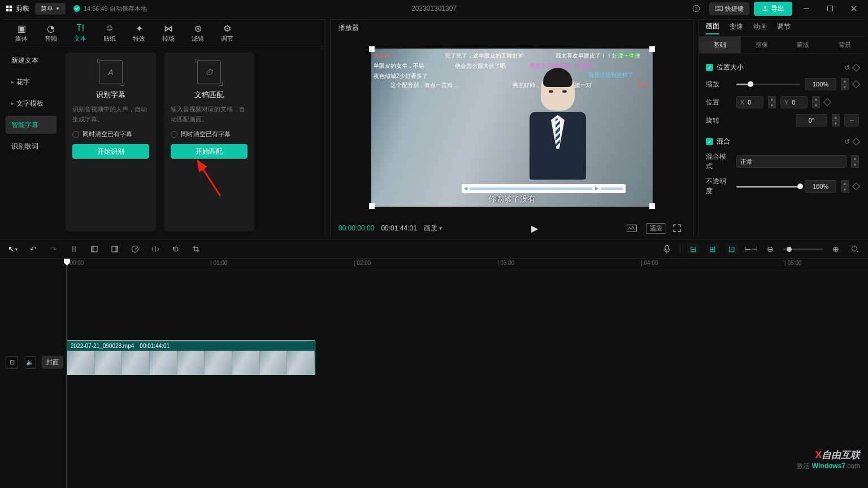 Image resolution: width=868 pixels, height=488 pixels. What do you see at coordinates (23, 9) in the screenshot?
I see `app-name: 剪映` at bounding box center [23, 9].